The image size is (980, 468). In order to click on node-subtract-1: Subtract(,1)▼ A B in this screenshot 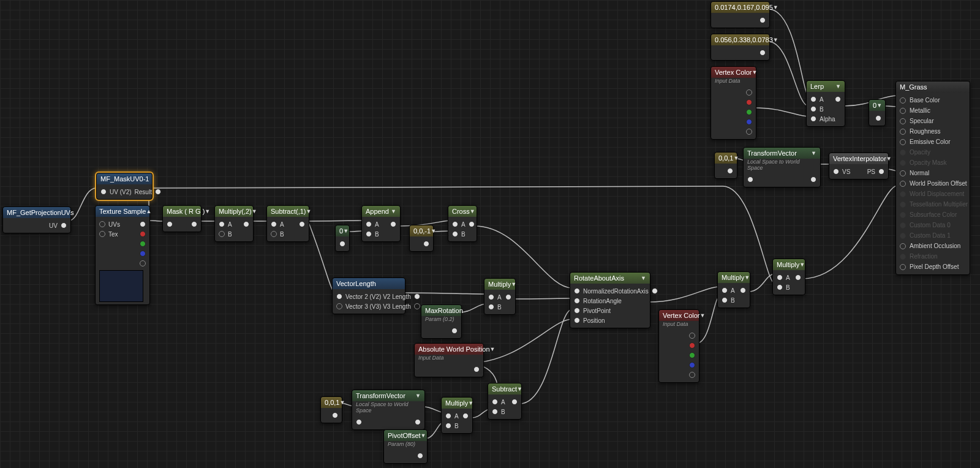, I will do `click(288, 224)`.